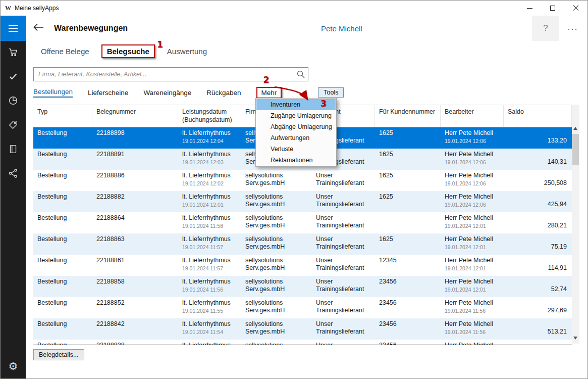 The width and height of the screenshot is (588, 379). Describe the element at coordinates (303, 329) in the screenshot. I see `table-row: Bestellung 22188842 lt. Lieferrhythmus 1…` at that location.